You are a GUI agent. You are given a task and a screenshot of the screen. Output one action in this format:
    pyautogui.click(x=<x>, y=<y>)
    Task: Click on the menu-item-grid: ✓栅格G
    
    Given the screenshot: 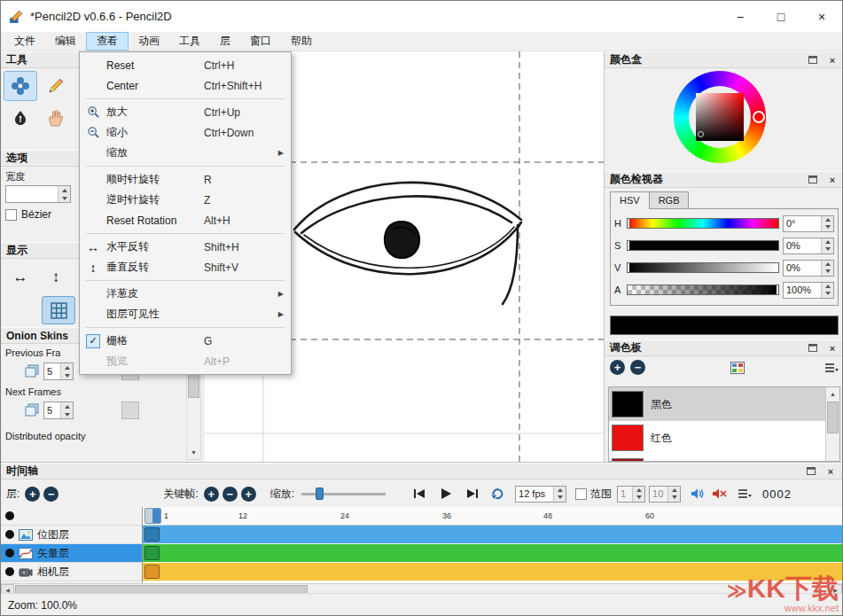 What is the action you would take?
    pyautogui.click(x=185, y=340)
    